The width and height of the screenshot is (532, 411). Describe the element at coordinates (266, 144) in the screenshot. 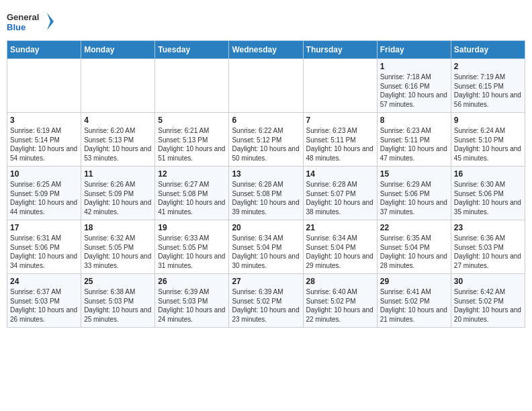

I see `day-info: Sunrise: 6:22 AM Sunset: 5:12 PM Dayligh…` at that location.